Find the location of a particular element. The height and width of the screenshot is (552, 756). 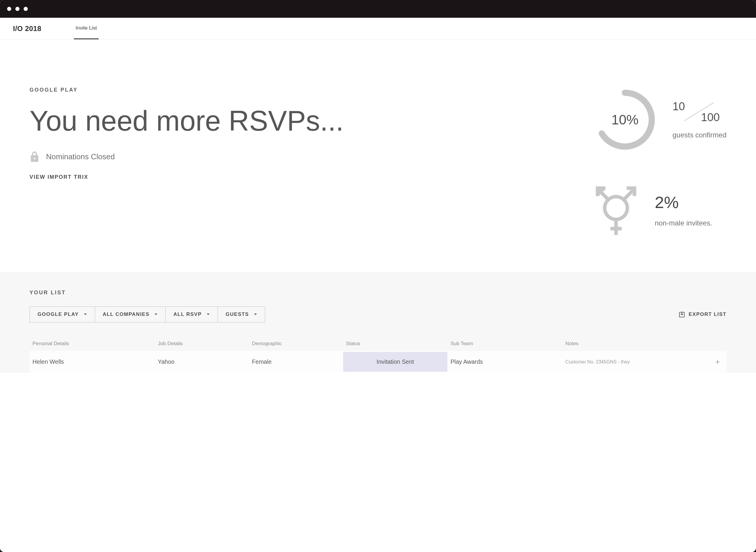

filter-label: GUESTS is located at coordinates (237, 314).